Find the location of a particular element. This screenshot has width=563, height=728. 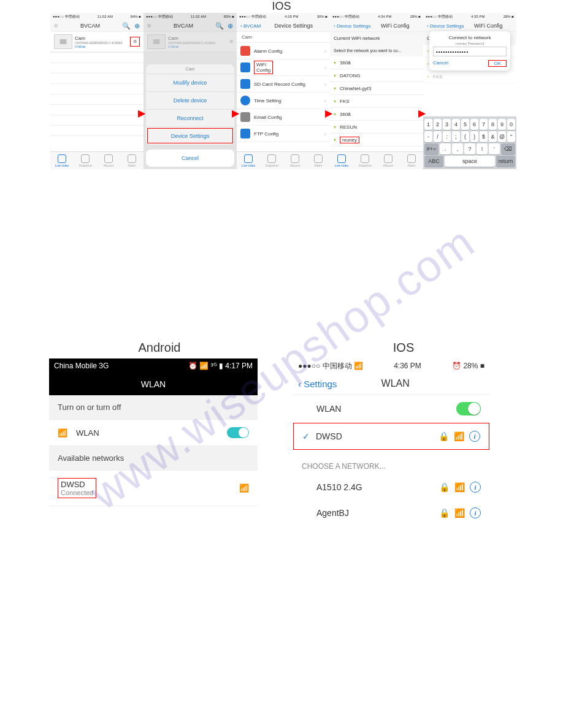

modify-device-option: Modify device is located at coordinates (190, 82).